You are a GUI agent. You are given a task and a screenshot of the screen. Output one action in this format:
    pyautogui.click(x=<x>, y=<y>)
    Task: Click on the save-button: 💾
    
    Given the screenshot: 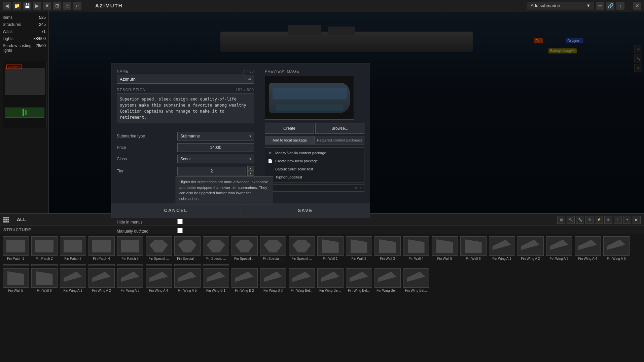 What is the action you would take?
    pyautogui.click(x=27, y=6)
    